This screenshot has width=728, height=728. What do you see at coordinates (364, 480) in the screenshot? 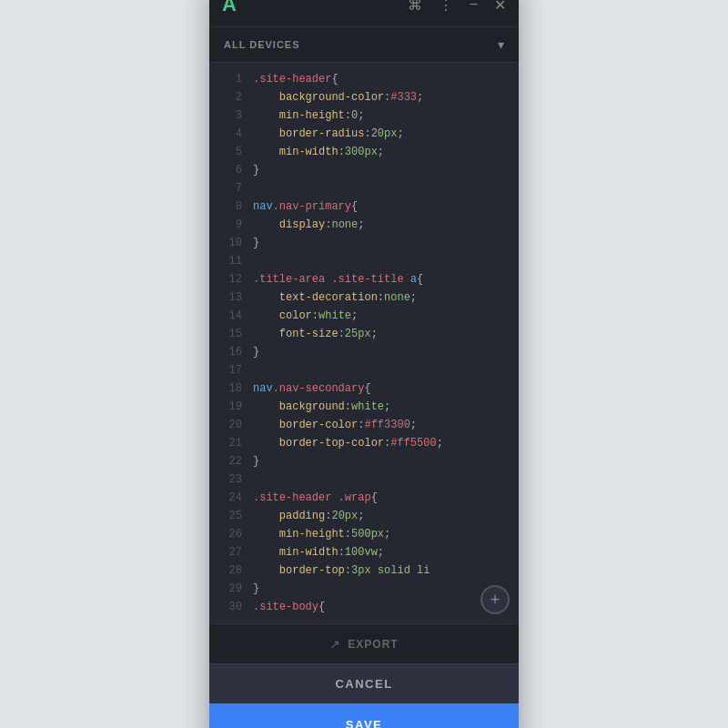
I see `code-line: 23` at bounding box center [364, 480].